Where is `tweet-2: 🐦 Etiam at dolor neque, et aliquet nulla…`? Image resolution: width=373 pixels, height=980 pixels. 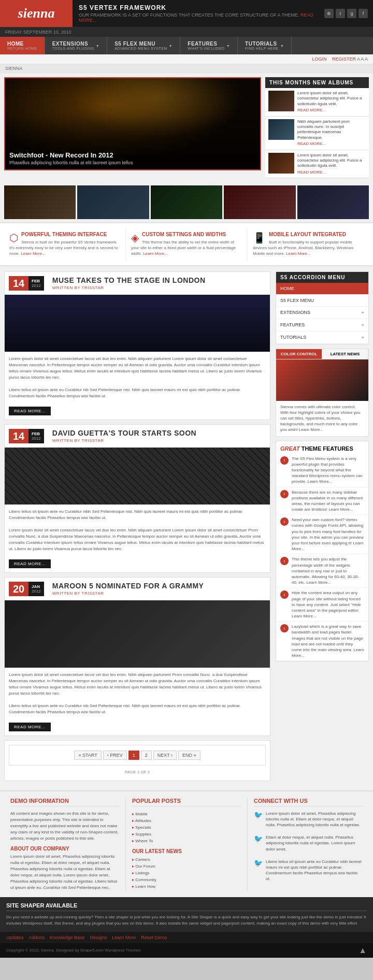
tweet-2: 🐦 Etiam at dolor neque, et aliquet nulla… is located at coordinates (308, 845).